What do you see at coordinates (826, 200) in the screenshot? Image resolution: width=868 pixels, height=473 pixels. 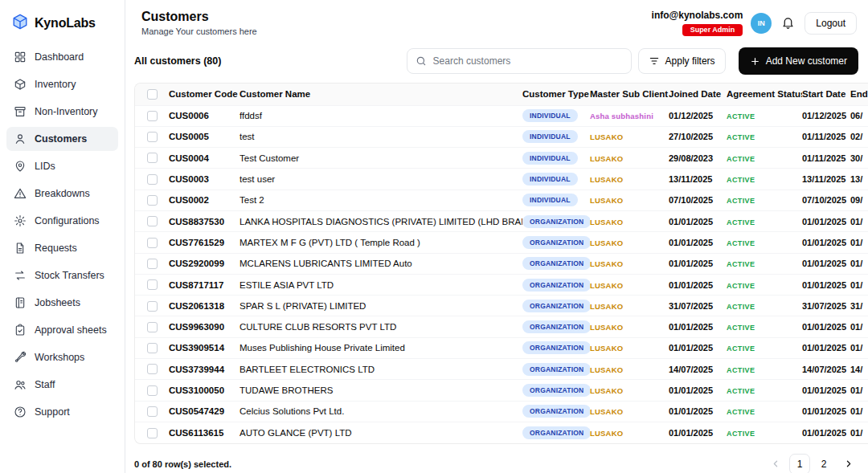 I see `cell-start-date: 07/10/2025` at bounding box center [826, 200].